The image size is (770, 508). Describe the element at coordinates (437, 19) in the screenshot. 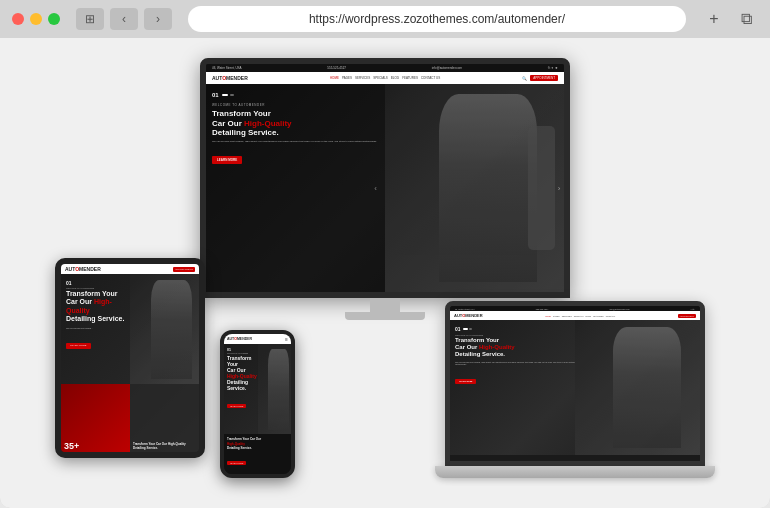

I see `url-text: https://wordpress.zozothemes.com/automen…` at that location.